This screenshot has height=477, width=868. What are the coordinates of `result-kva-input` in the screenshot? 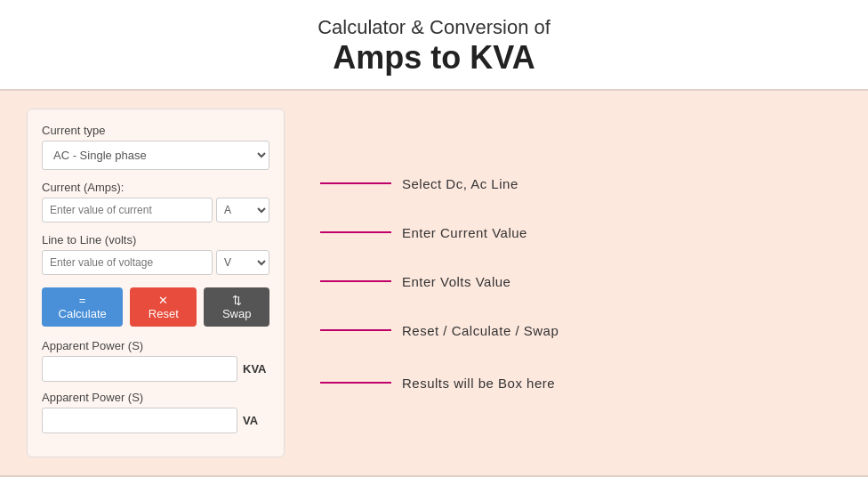 It's located at (140, 368).